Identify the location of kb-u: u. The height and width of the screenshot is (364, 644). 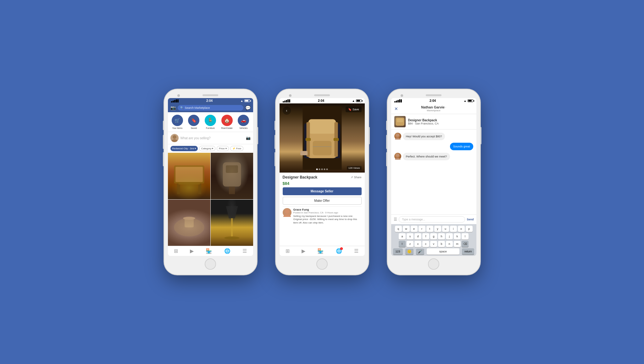
(446, 229).